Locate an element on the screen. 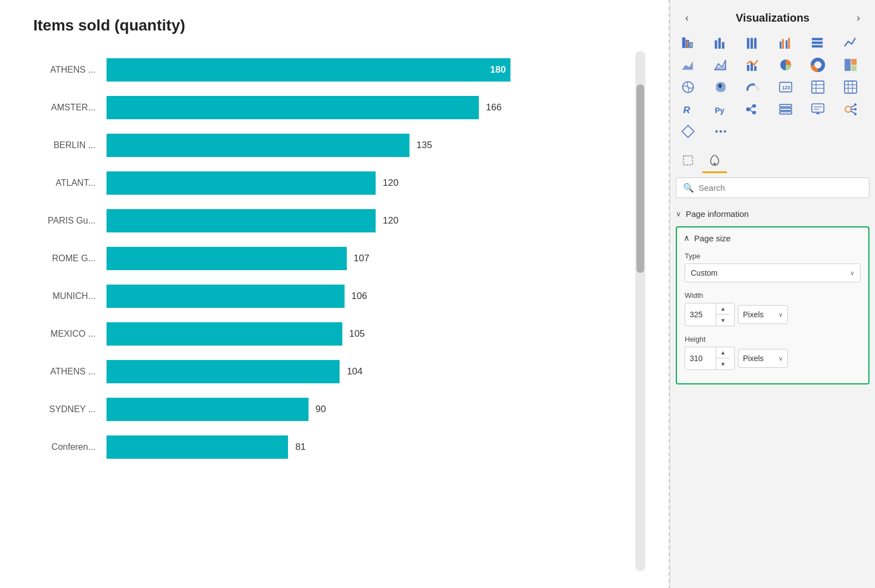 Image resolution: width=875 pixels, height=588 pixels. viz-area-chart is located at coordinates (688, 65).